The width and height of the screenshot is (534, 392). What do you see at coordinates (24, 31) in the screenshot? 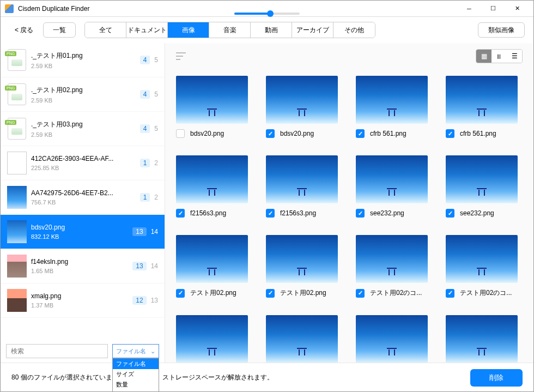
I see `back-button: < 戻る` at bounding box center [24, 31].